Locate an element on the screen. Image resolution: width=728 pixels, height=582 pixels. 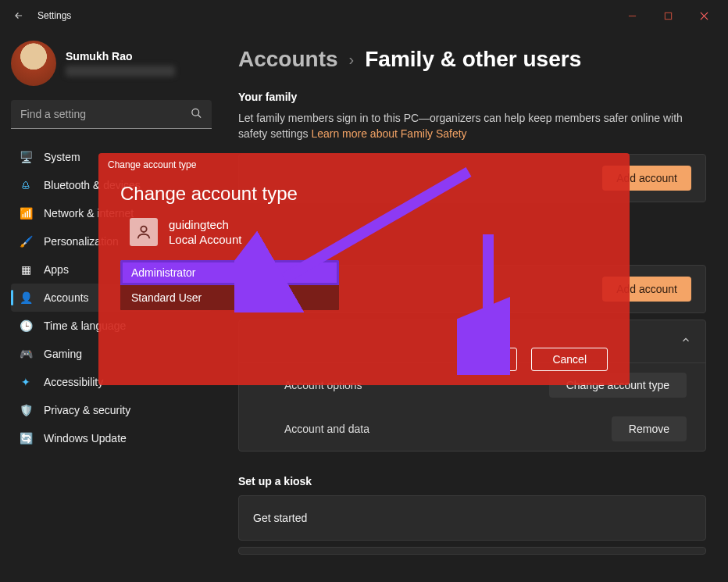
sidebar-item-privacy: 🛡️Privacy & security is located at coordinates (111, 410).